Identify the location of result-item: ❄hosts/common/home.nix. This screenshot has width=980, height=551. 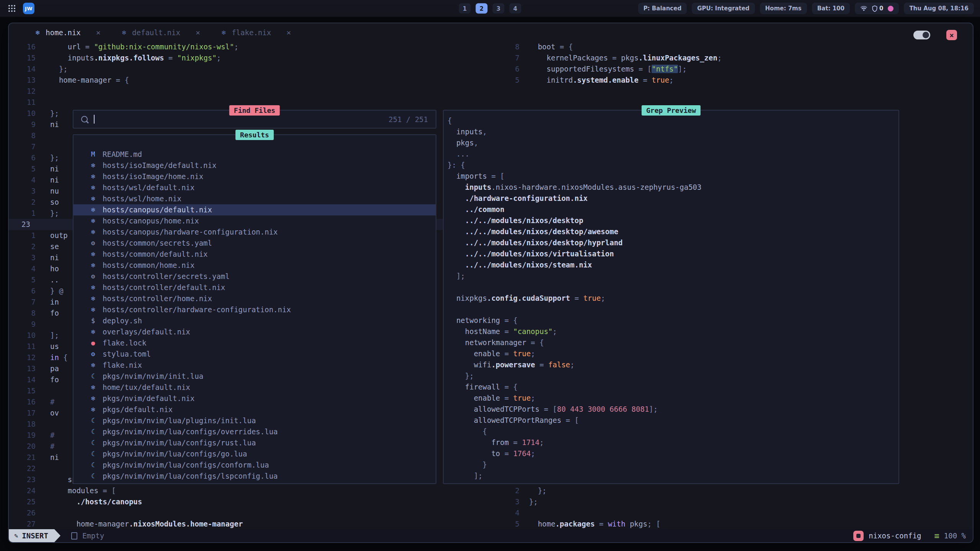
(255, 266).